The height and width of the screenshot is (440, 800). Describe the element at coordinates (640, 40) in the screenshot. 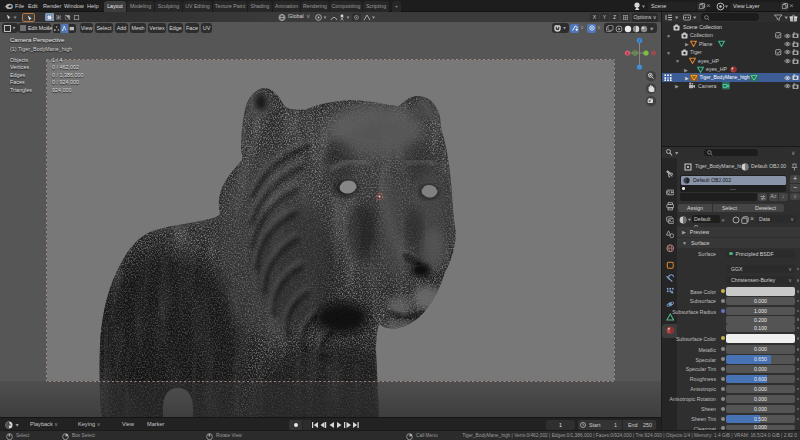

I see `svg-text: Z` at that location.